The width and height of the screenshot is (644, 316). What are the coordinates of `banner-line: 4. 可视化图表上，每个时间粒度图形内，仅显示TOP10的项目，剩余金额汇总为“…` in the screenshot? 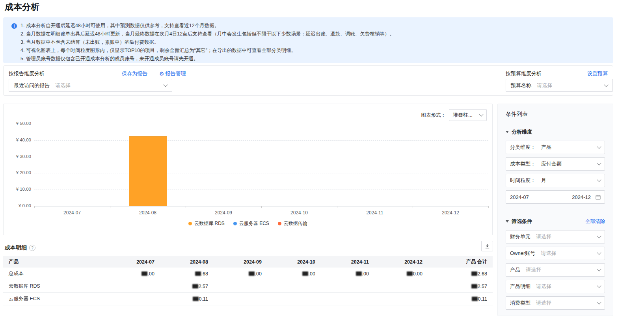 It's located at (314, 50).